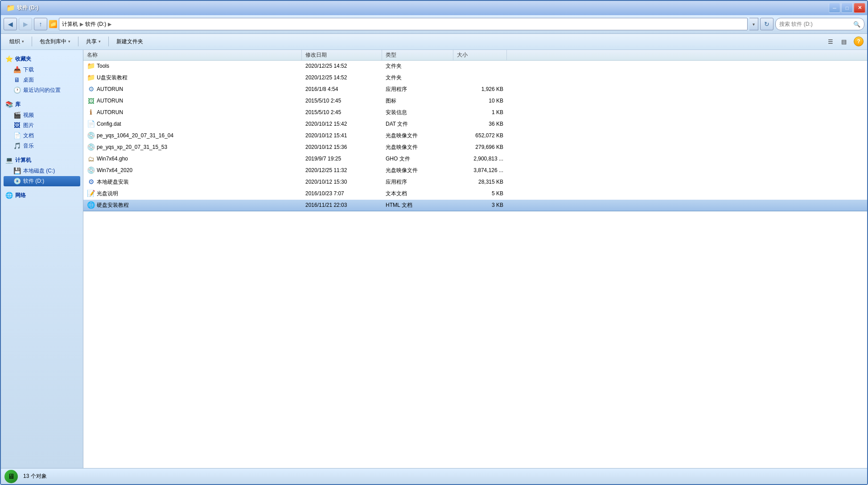 The image size is (868, 485). I want to click on file-size-cell, so click(480, 66).